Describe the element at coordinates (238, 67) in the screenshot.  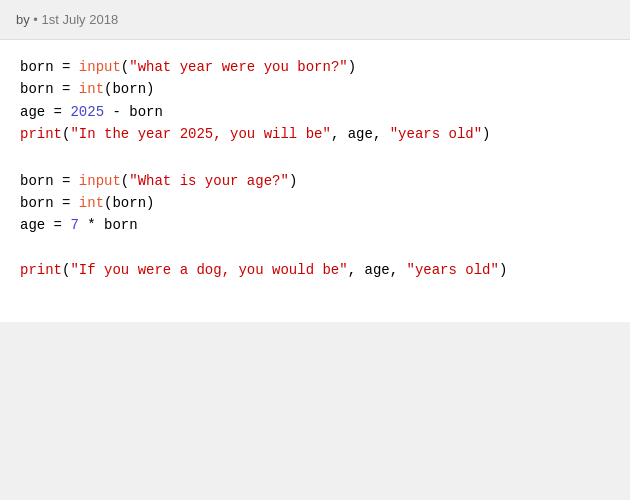
I see `token-str: "what year were you born?"` at that location.